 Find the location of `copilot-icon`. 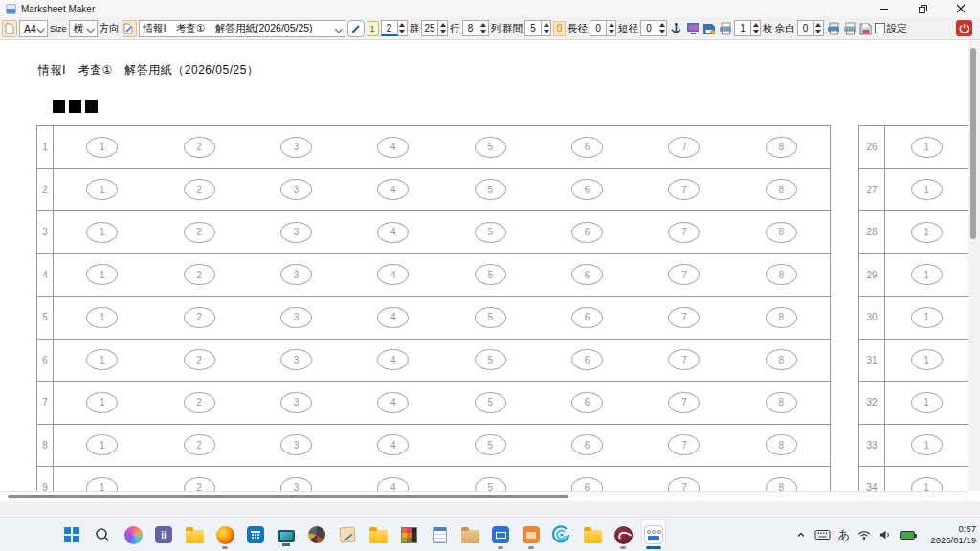

copilot-icon is located at coordinates (133, 535).